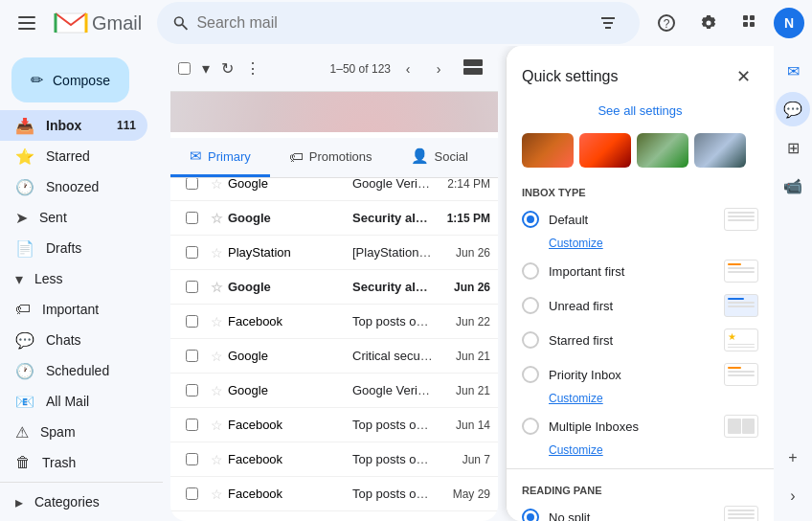  I want to click on right-icon-meet: 📹, so click(793, 186).